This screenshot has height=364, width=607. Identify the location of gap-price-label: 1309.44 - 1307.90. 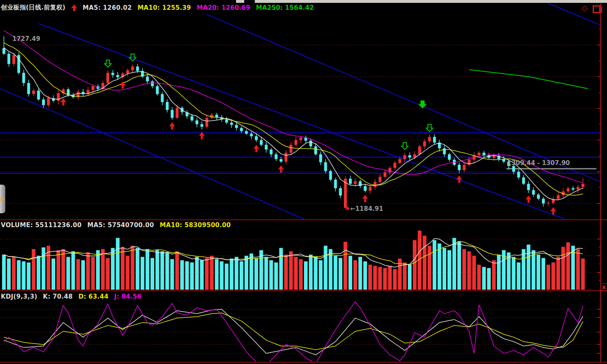
(538, 163).